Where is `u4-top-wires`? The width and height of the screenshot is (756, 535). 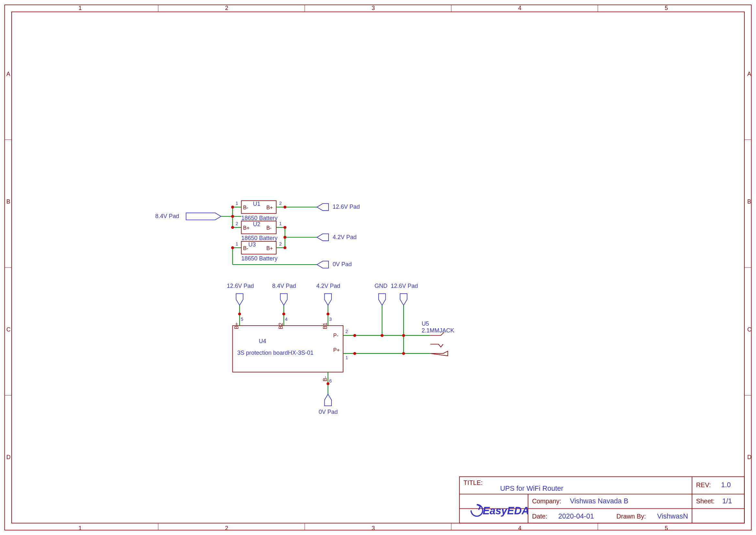 u4-top-wires is located at coordinates (284, 316).